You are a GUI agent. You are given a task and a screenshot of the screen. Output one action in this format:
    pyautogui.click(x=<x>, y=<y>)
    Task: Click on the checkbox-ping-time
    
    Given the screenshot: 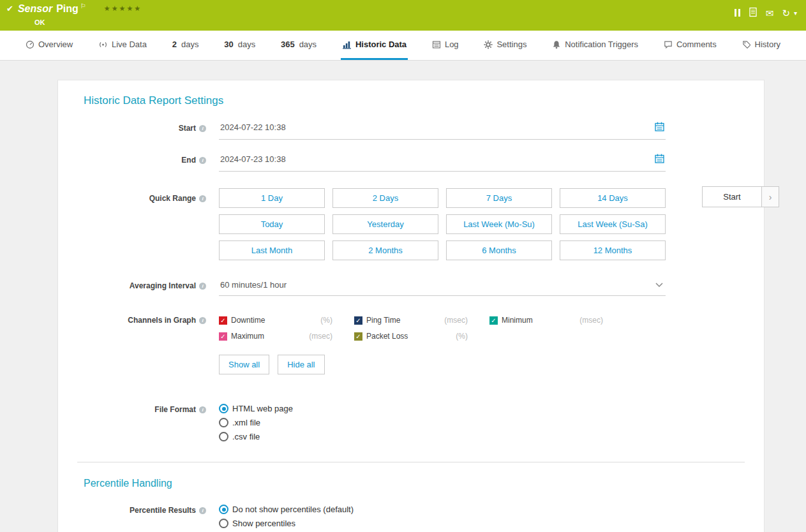 What is the action you would take?
    pyautogui.click(x=359, y=320)
    